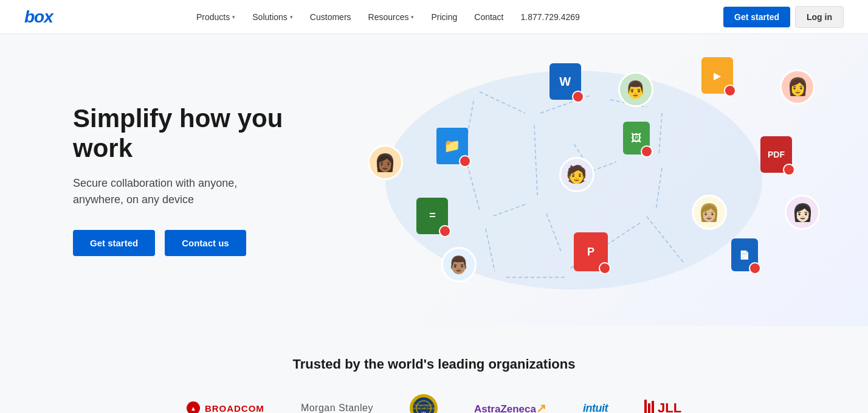  Describe the element at coordinates (489, 17) in the screenshot. I see `nav-contact: Contact` at that location.